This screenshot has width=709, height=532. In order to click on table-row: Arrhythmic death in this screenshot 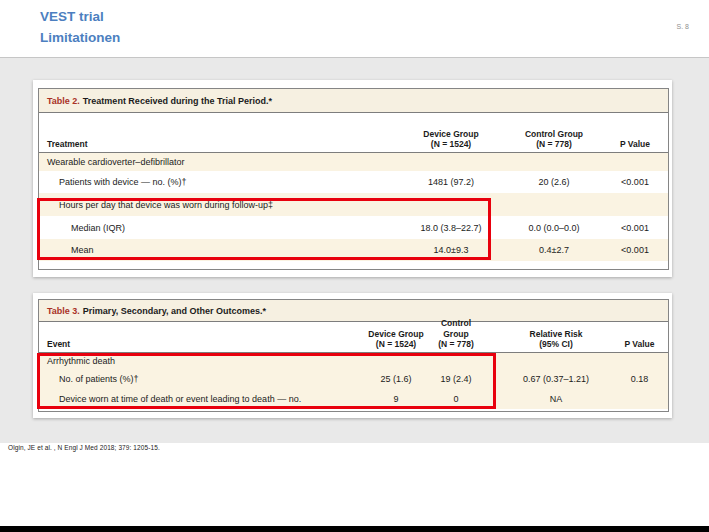, I will do `click(354, 361)`.